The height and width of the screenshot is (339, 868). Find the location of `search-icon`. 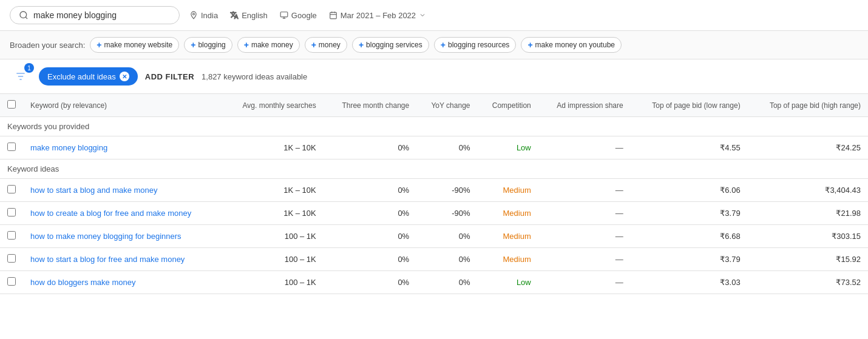

search-icon is located at coordinates (24, 15).